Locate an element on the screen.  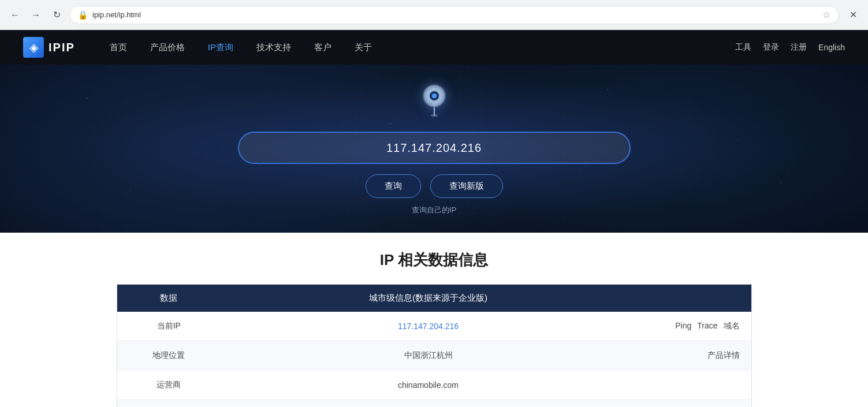
close-button: ✕ is located at coordinates (853, 15).